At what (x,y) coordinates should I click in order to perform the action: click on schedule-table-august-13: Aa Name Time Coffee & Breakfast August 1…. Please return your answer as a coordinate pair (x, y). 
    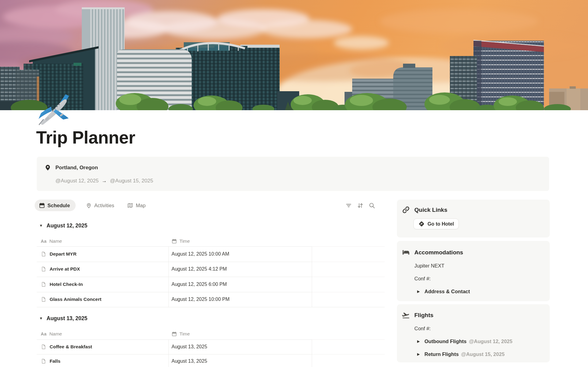
    Looking at the image, I should click on (211, 348).